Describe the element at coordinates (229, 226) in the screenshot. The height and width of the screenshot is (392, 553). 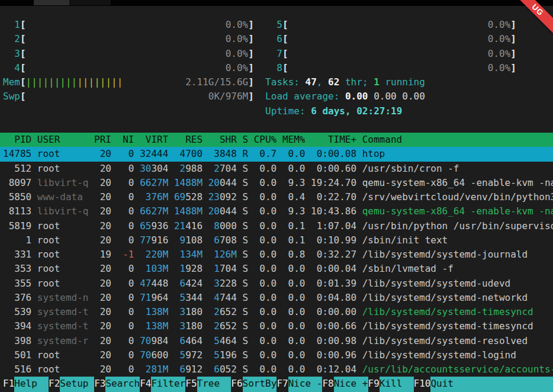
I see `cell-text: 000` at that location.